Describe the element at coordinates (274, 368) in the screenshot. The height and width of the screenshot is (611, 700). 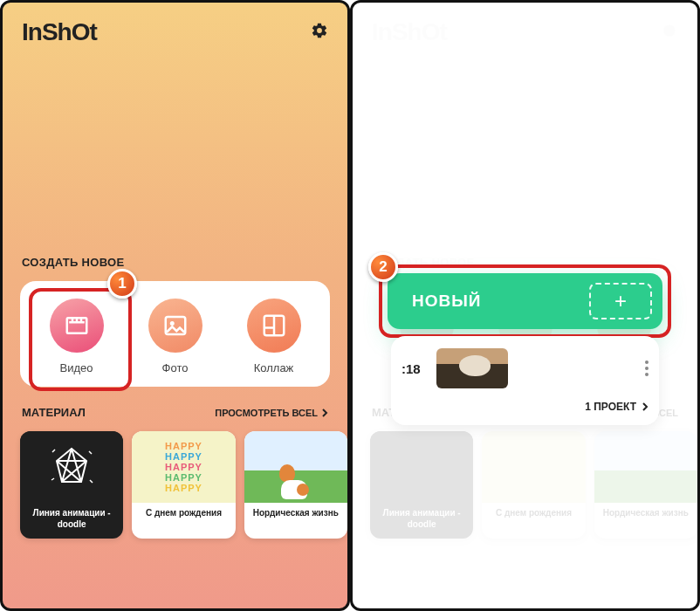
I see `collage-label: Коллаж` at that location.